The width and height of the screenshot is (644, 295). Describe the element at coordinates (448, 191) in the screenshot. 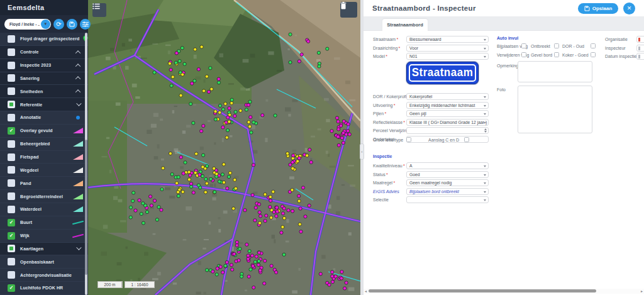

I see `field-input-ergis-advies: Bijplaatsen bord ontbreekt` at that location.